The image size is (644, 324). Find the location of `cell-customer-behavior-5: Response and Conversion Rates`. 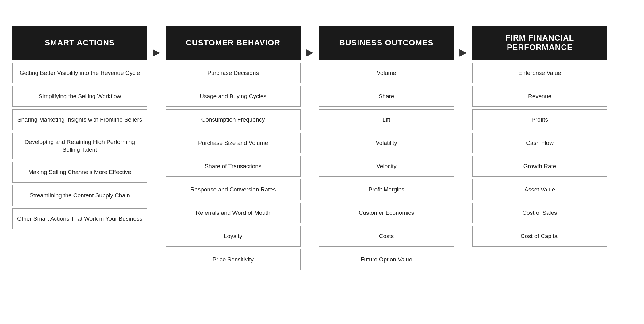

cell-customer-behavior-5: Response and Conversion Rates is located at coordinates (233, 190).